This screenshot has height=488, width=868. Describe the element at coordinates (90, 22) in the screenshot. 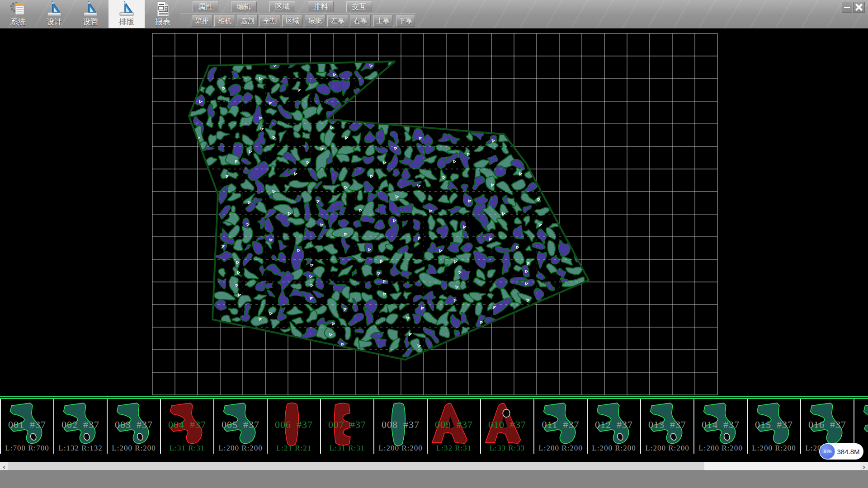

I see `launcher-settings-label: 设置` at that location.